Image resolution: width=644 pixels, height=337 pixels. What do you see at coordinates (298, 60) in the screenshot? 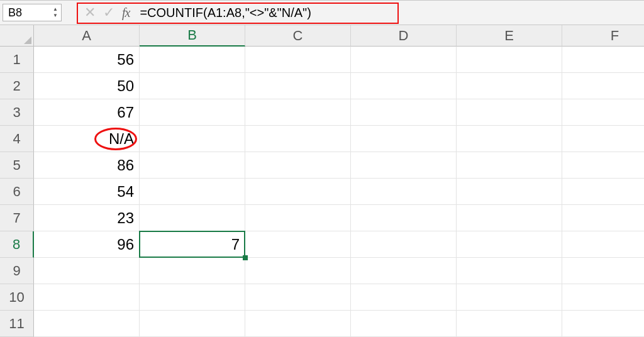
I see `cell-c1` at bounding box center [298, 60].